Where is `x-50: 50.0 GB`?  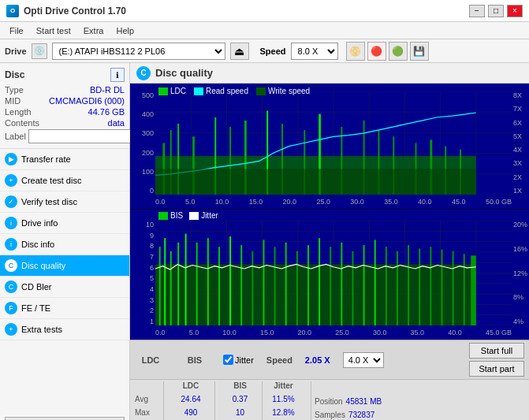
x-50: 50.0 GB is located at coordinates (498, 202).